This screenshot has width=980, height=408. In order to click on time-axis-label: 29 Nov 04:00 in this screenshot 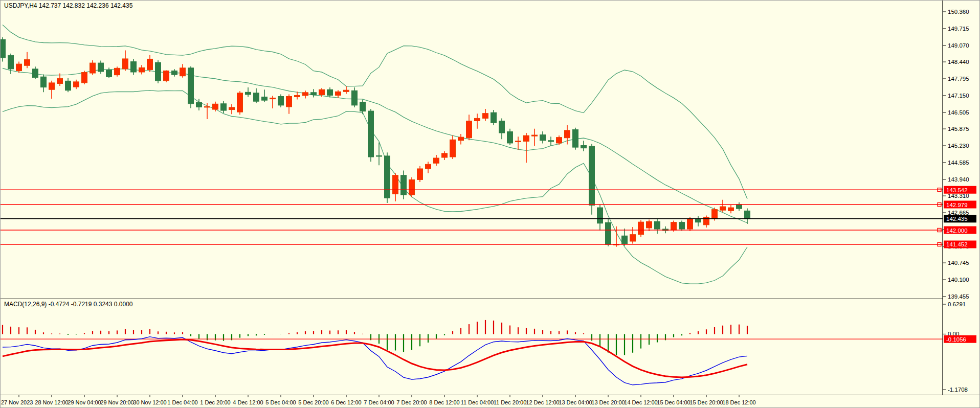, I will do `click(84, 402)`.